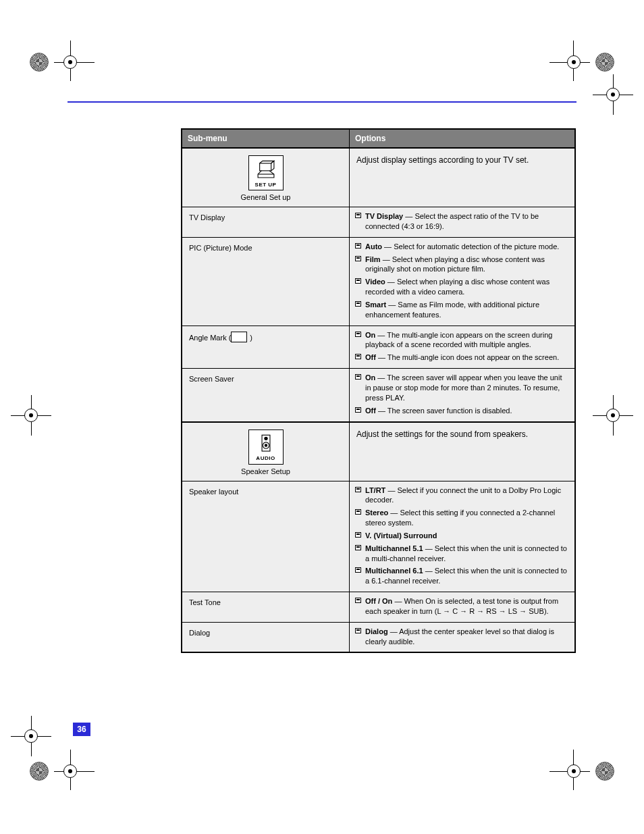  Describe the element at coordinates (239, 337) in the screenshot. I see `angle-screen-icon` at that location.